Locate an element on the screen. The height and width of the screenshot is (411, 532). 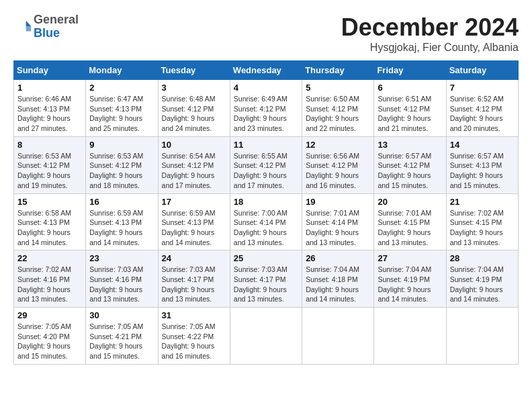
calendar-cell: 7 Sunrise: 6:52 AM Sunset: 4:12 PM Dayli… is located at coordinates (482, 109).